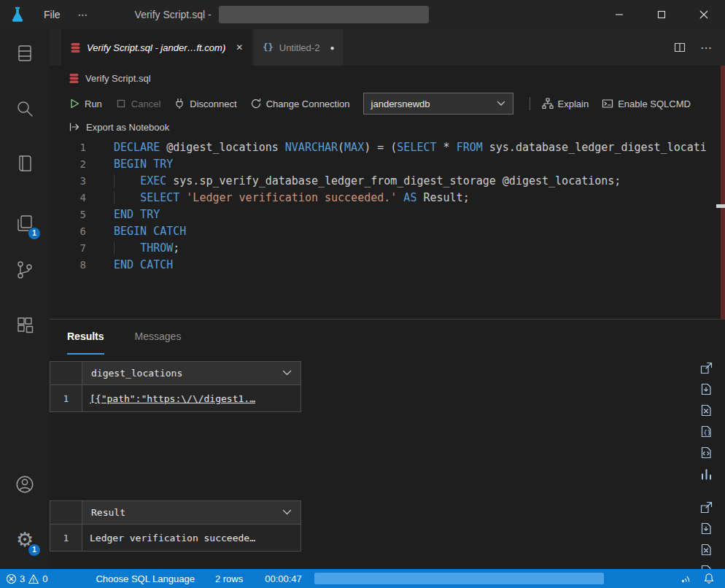 This screenshot has height=588, width=725. What do you see at coordinates (298, 47) in the screenshot?
I see `tab-untitled-2: {} Untitled-2 ●` at bounding box center [298, 47].